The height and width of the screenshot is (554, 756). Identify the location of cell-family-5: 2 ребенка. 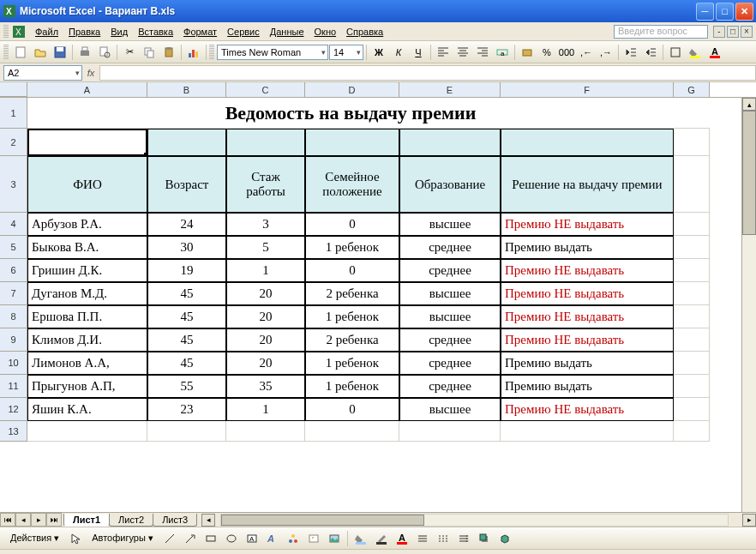
(352, 340).